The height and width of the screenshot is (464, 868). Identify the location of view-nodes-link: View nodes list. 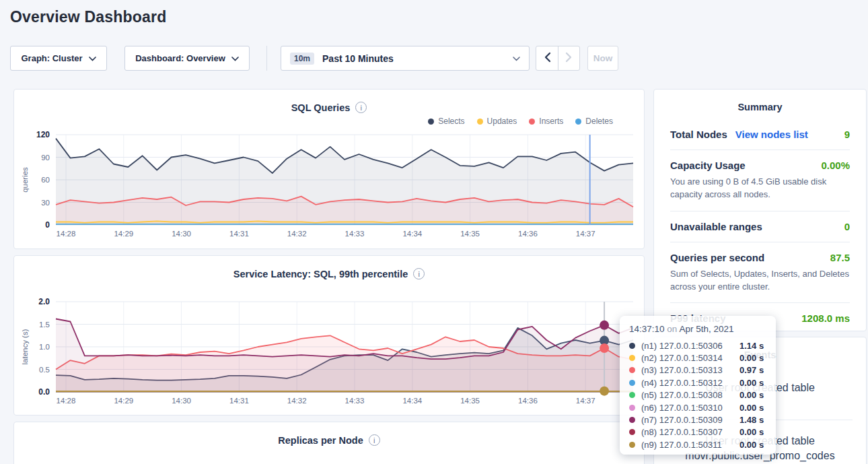
(772, 135).